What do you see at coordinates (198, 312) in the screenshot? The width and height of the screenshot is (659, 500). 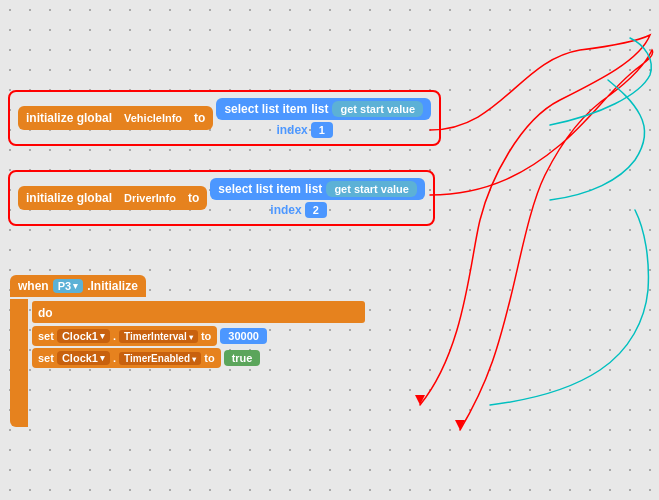 I see `do-label: do` at bounding box center [198, 312].